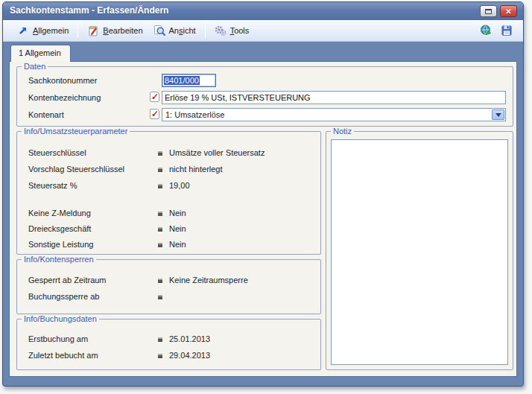 This screenshot has width=532, height=394. Describe the element at coordinates (63, 80) in the screenshot. I see `label-sachkontonummer: Sachkontonummer` at that location.